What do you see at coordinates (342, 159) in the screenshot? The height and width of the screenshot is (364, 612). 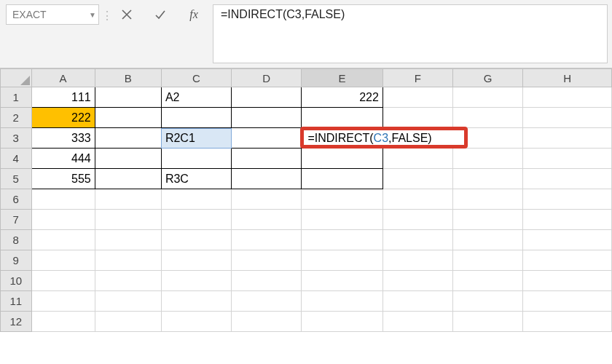 I see `cell-E4` at bounding box center [342, 159].